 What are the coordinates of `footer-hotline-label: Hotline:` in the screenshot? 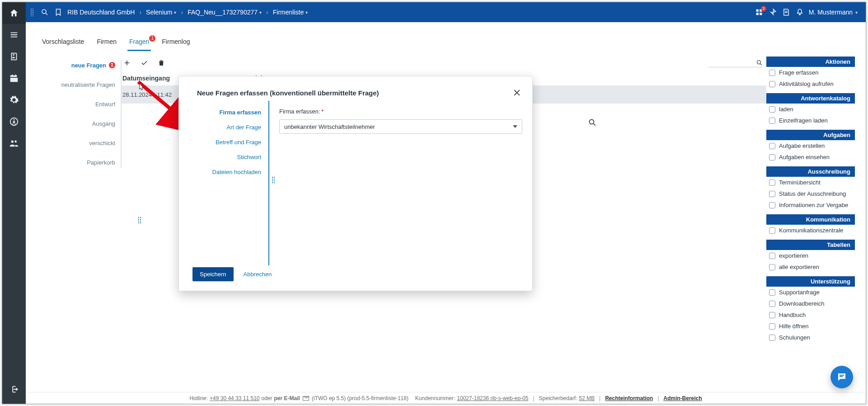 It's located at (199, 398).